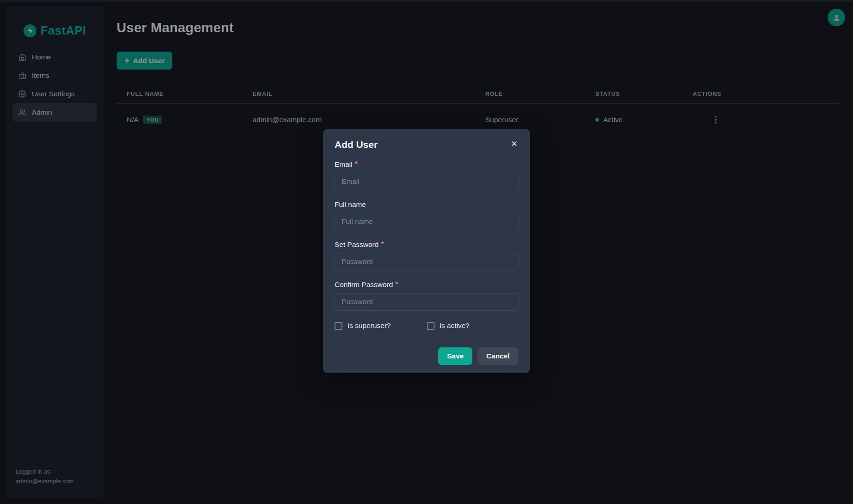 The image size is (853, 504). I want to click on modal-footer: Save Cancel, so click(427, 356).